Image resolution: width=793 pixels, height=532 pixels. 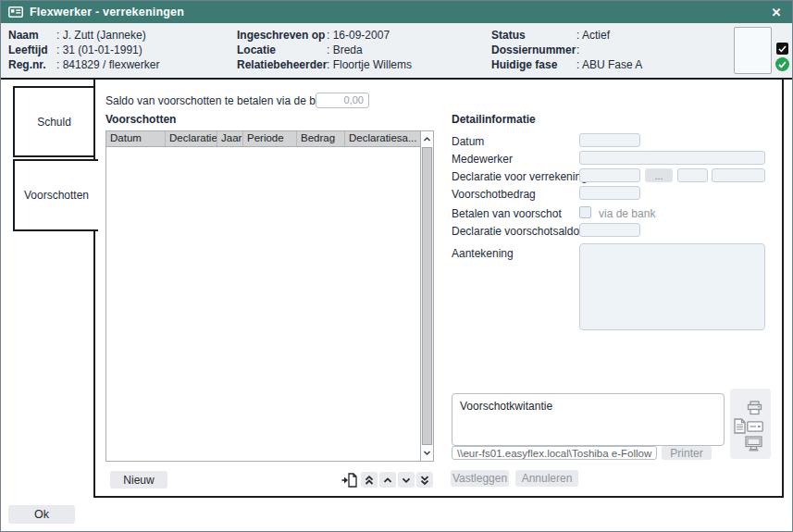 I want to click on declaratie-voor-verrekening-label: Declaratie voor verrekening, so click(x=520, y=177).